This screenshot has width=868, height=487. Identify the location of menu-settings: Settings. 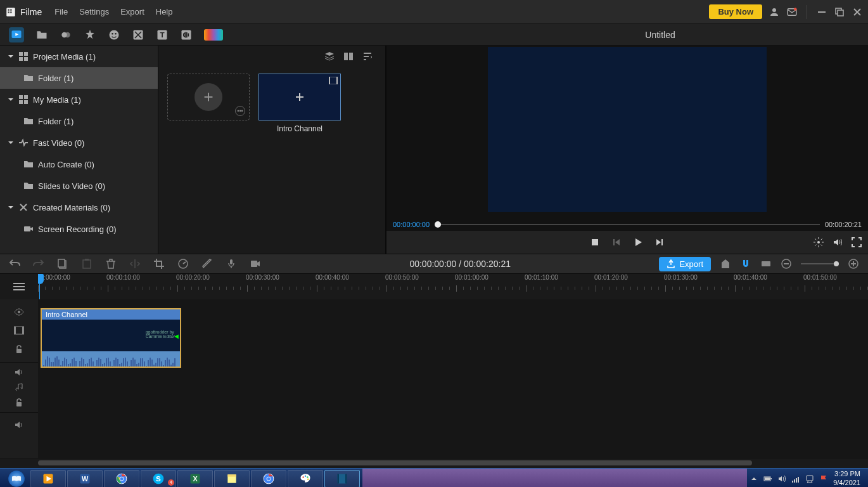
(94, 11).